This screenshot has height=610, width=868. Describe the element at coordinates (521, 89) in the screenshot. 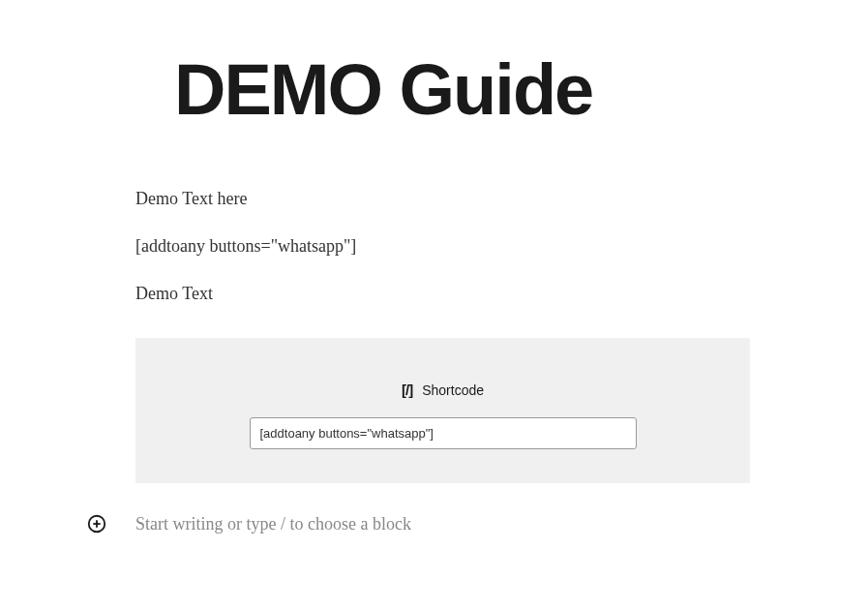

I see `page-title: DEMO Guide` at that location.